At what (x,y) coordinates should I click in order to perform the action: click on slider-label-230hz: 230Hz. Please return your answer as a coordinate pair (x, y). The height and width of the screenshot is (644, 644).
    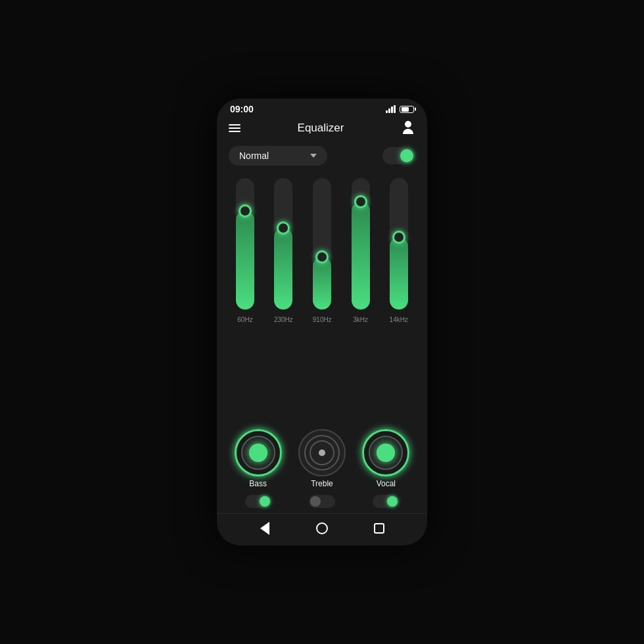
    Looking at the image, I should click on (284, 319).